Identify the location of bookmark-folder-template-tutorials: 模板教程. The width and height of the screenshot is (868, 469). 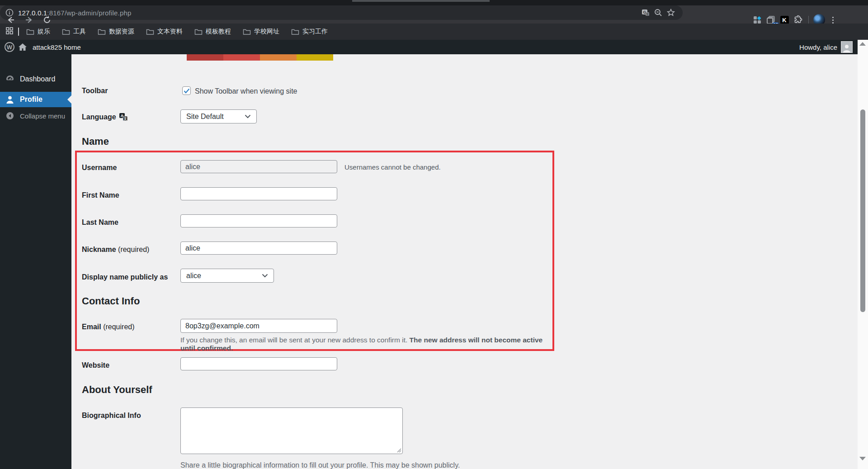
(212, 32).